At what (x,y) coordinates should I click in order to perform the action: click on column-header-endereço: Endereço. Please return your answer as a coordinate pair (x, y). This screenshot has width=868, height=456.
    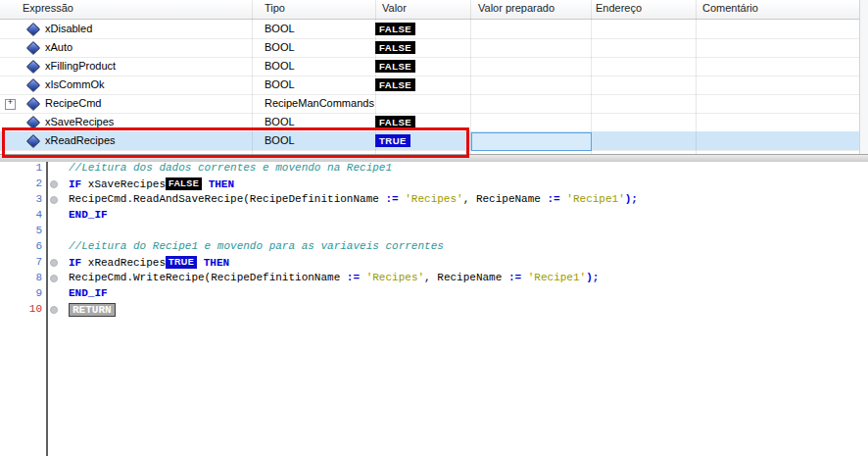
    Looking at the image, I should click on (619, 8).